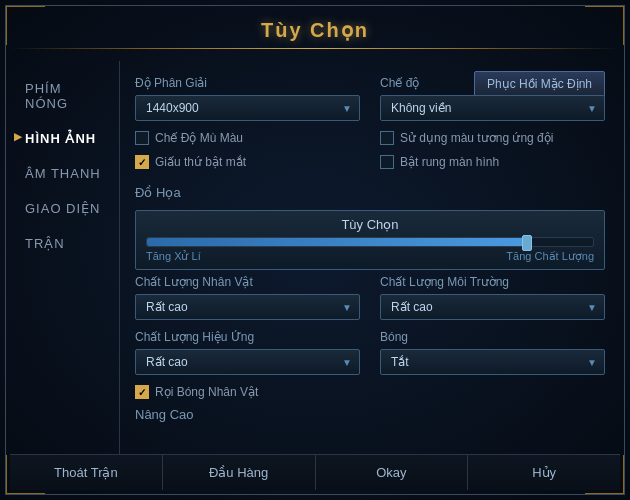 This screenshot has width=630, height=500. Describe the element at coordinates (370, 298) in the screenshot. I see `quality-row-1: Chất Lượng Nhân Vật Rất cao Cao Trung bì…` at that location.